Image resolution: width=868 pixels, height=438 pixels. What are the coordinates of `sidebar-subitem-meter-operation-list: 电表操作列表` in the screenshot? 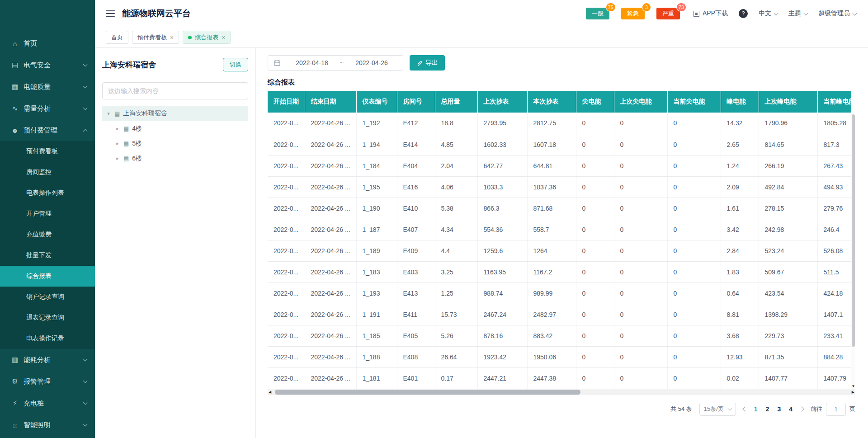 It's located at (47, 193).